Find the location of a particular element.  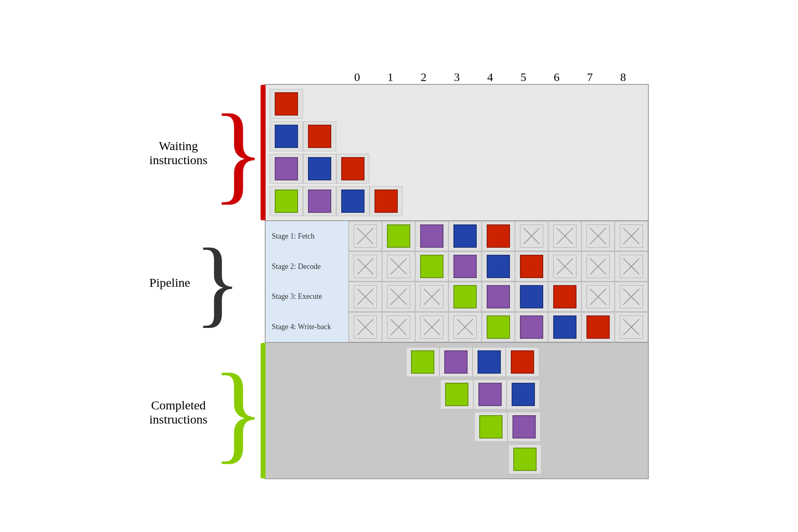

section-label: Completedinstructions is located at coordinates (178, 412).